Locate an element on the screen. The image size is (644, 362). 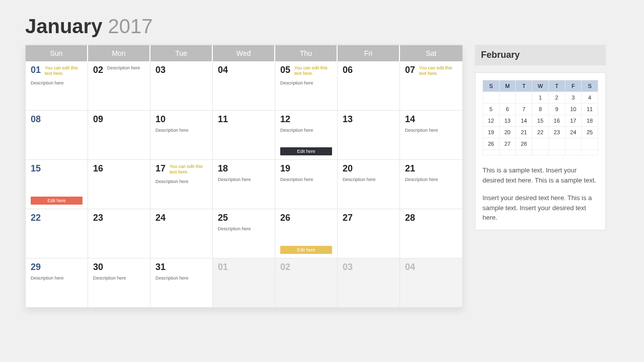
mini-day-cell: 11 is located at coordinates (590, 110).